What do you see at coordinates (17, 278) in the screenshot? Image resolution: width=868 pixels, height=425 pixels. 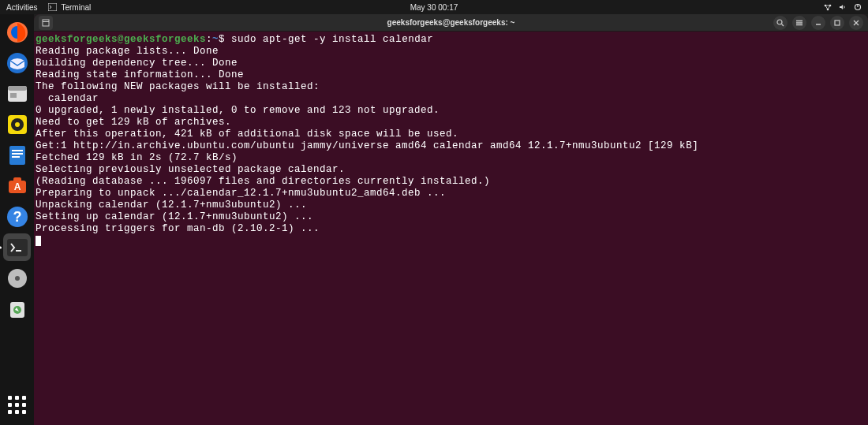 I see `dock-disk` at bounding box center [17, 278].